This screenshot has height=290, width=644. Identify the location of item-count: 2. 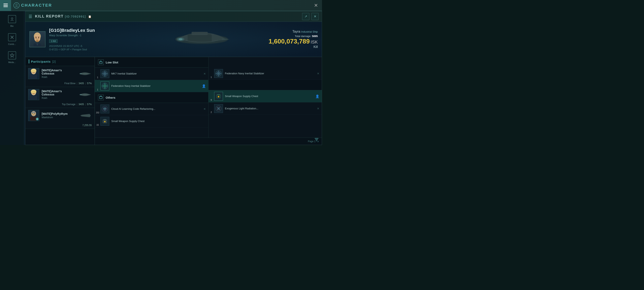
(212, 112).